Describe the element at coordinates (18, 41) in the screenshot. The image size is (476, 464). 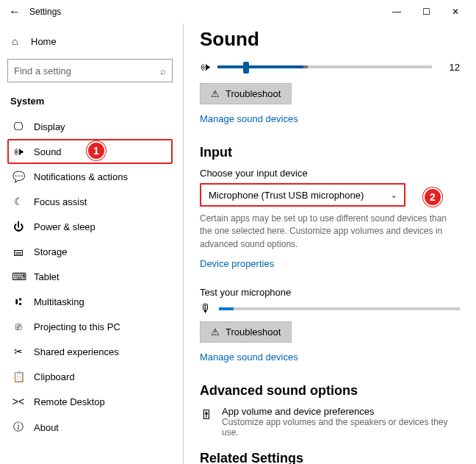
I see `home-icon: ⌂` at that location.